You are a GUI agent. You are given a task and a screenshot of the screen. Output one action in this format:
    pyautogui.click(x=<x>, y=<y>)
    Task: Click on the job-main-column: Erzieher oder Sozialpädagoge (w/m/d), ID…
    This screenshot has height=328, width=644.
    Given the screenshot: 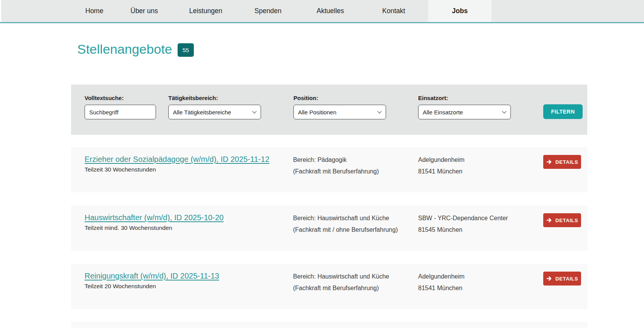 What is the action you would take?
    pyautogui.click(x=177, y=164)
    